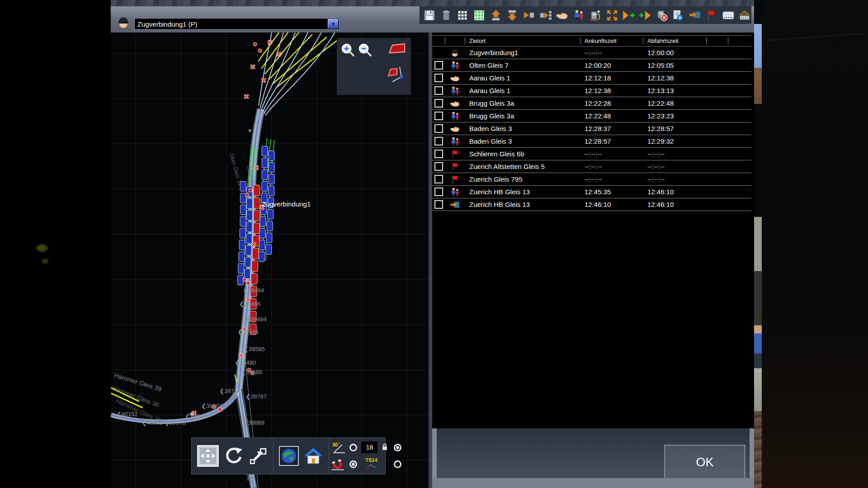 Image resolution: width=868 pixels, height=488 pixels. I want to click on depot-button, so click(745, 15).